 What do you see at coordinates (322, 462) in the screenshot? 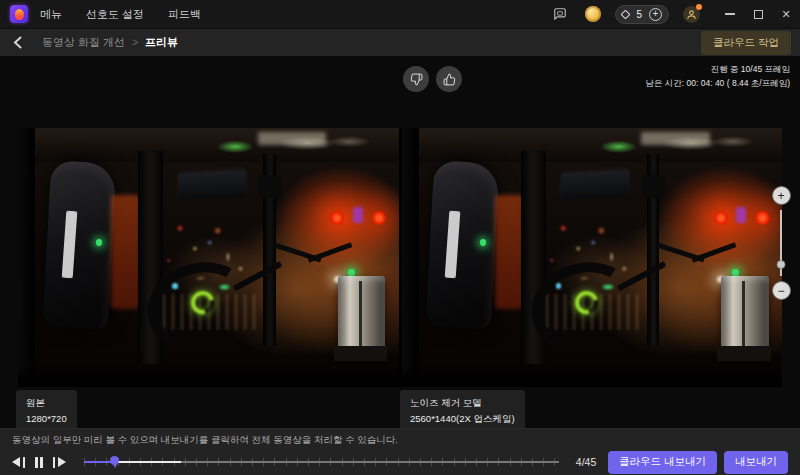
I see `timeline-track` at bounding box center [322, 462].